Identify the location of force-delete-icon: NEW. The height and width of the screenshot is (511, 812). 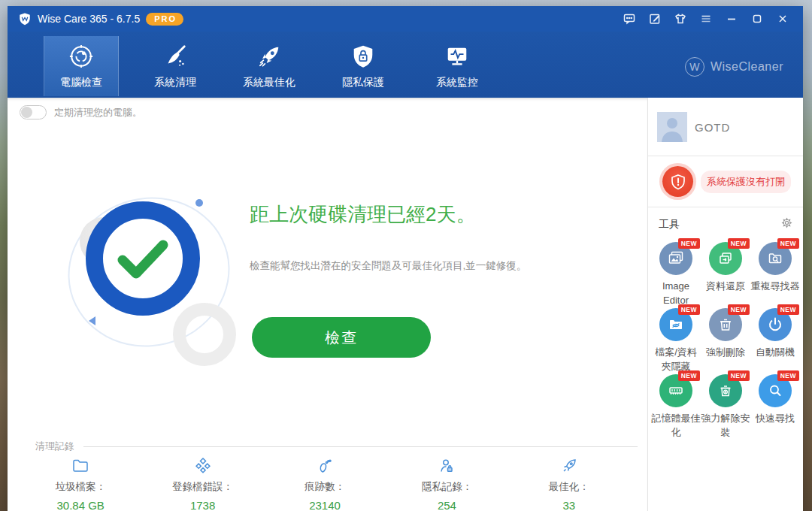
(726, 325).